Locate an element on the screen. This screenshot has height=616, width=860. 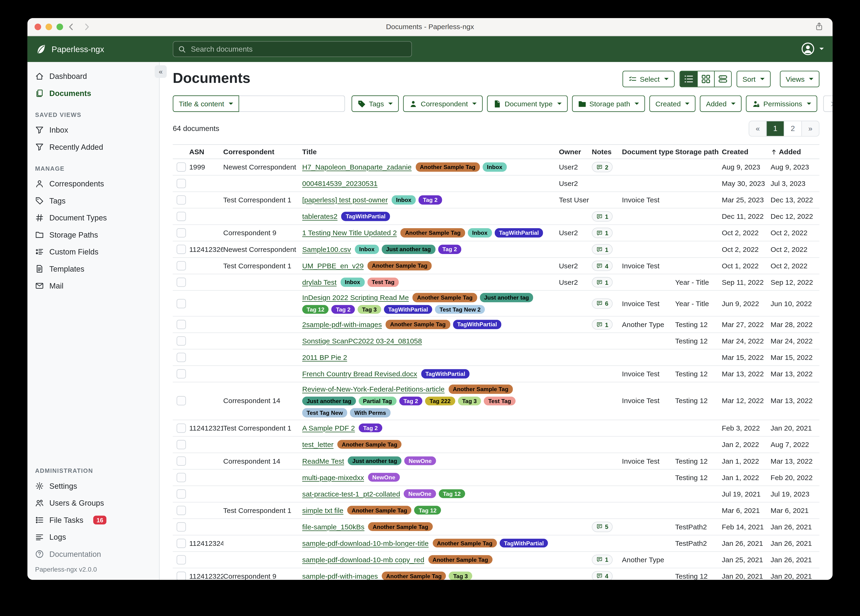
document-link: 0004814539_20230531 is located at coordinates (340, 184).